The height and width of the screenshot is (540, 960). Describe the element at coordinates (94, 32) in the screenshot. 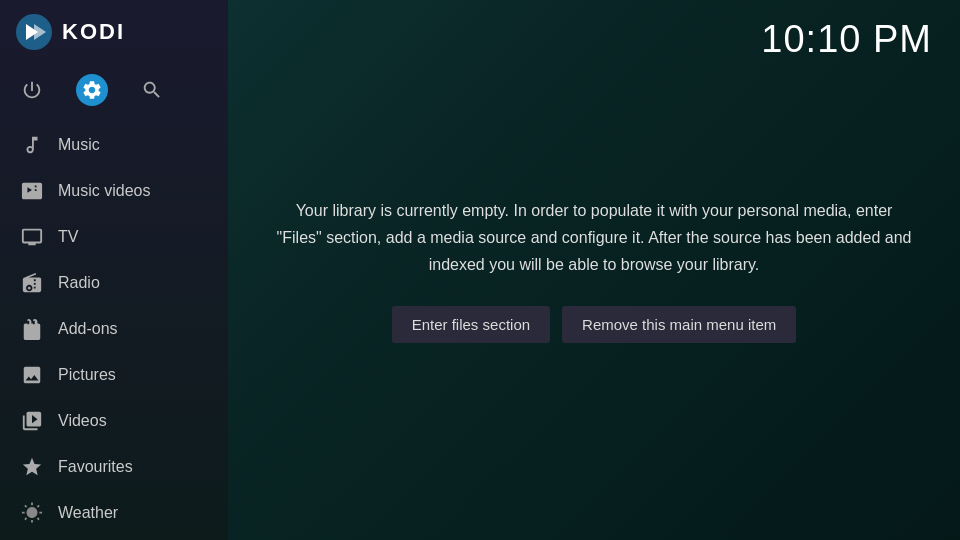

I see `app-title: KODI` at that location.